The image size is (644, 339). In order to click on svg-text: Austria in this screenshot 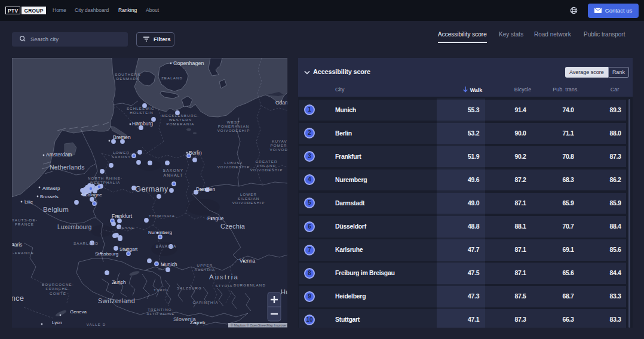, I will do `click(224, 277)`.